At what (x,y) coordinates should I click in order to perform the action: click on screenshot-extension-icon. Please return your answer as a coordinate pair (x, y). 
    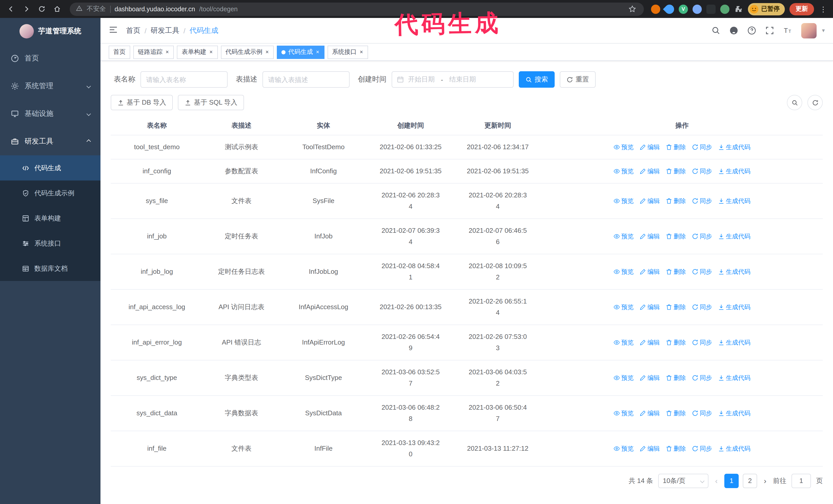
    Looking at the image, I should click on (711, 9).